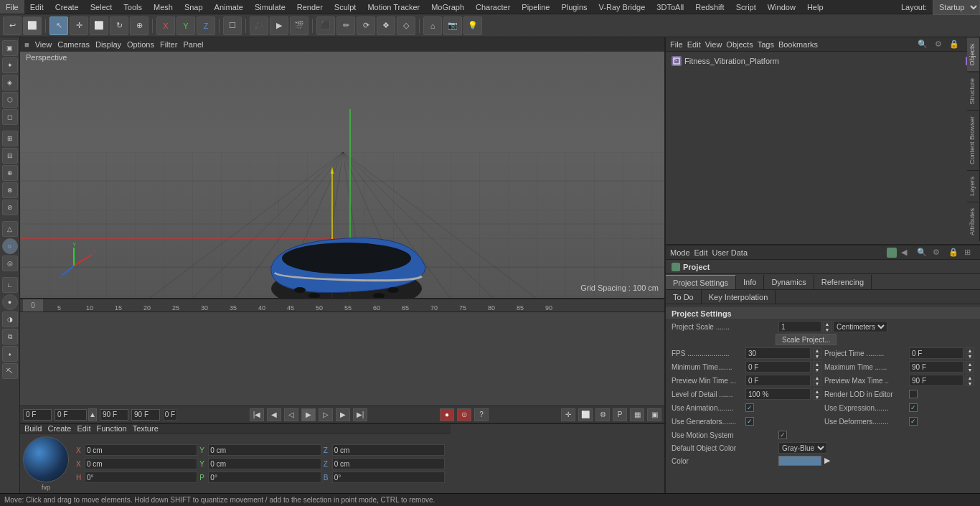 This screenshot has height=506, width=980. I want to click on prev-key-btn: ◁, so click(291, 415).